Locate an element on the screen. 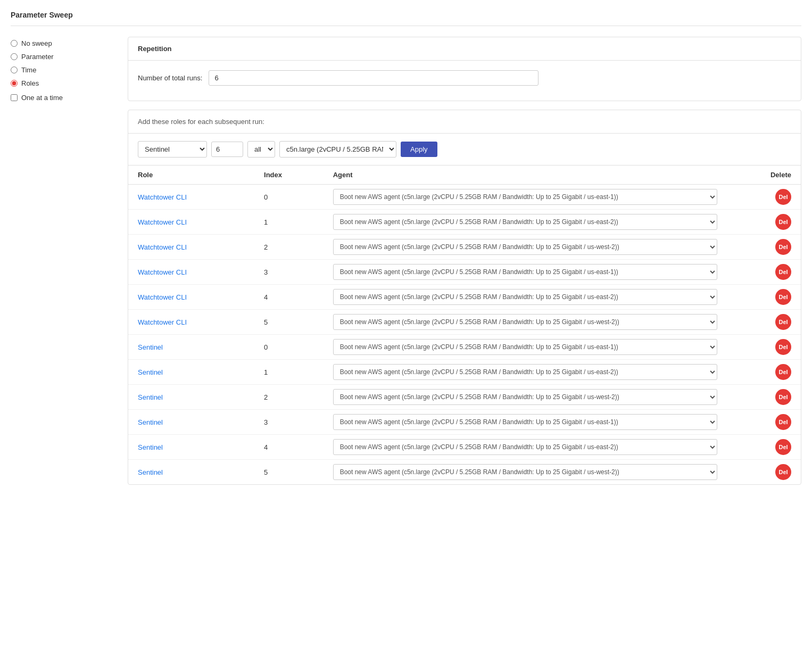 This screenshot has width=812, height=645. total-runs-input is located at coordinates (374, 78).